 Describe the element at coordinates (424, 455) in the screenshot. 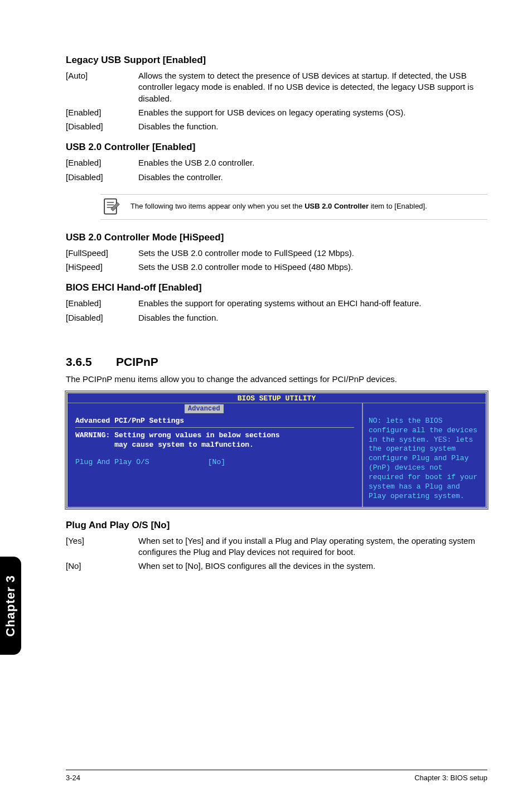

I see `bios-help-text: NO: lets the BIOS configure all the devi…` at that location.